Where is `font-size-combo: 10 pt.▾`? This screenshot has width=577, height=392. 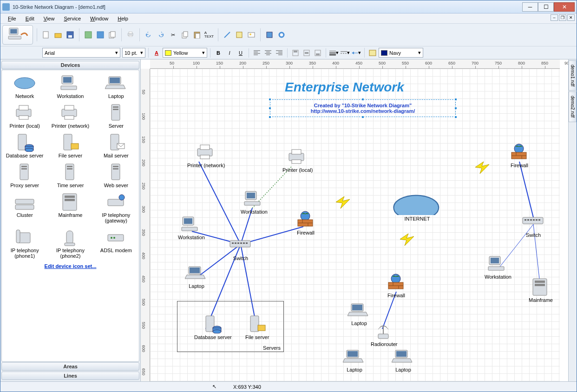
font-size-combo: 10 pt.▾ is located at coordinates (134, 53).